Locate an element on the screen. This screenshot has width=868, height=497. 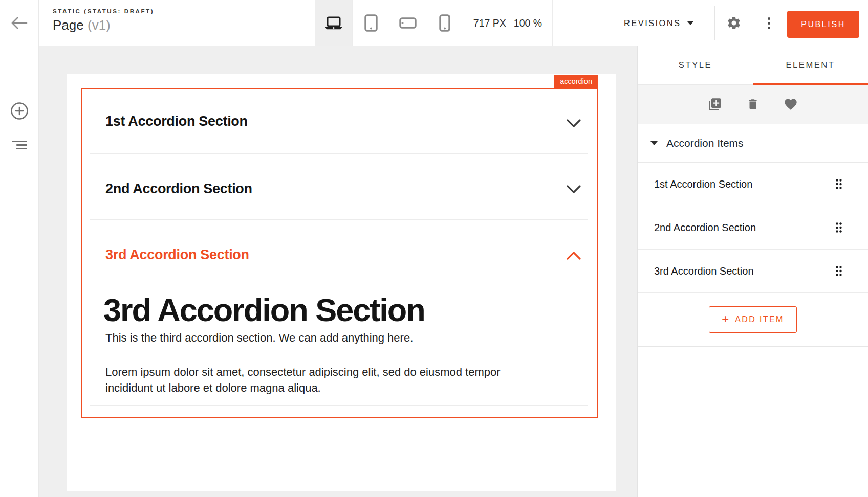
heart-icon is located at coordinates (791, 104).